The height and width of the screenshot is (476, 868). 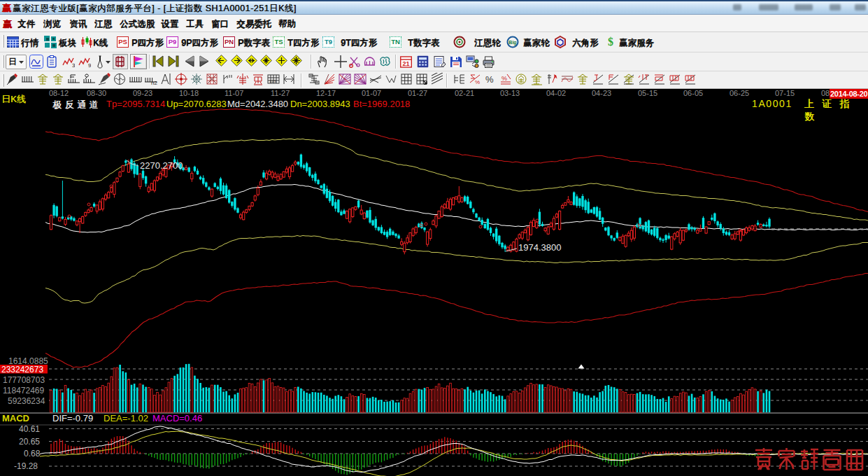 I want to click on svg-text: 9, so click(x=90, y=65).